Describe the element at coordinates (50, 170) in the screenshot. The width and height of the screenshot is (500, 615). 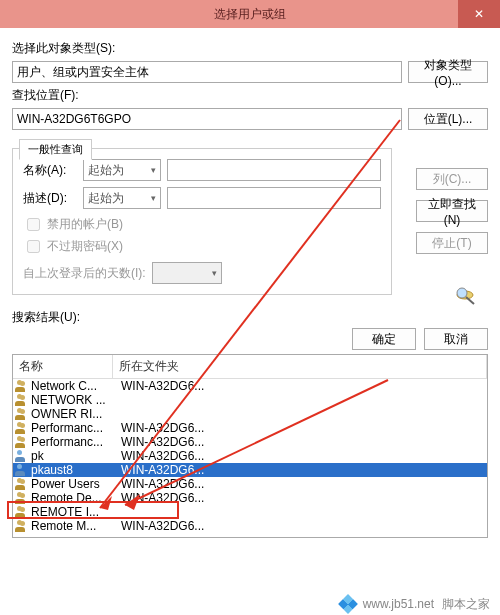
I see `name-label: 名称(A):` at that location.